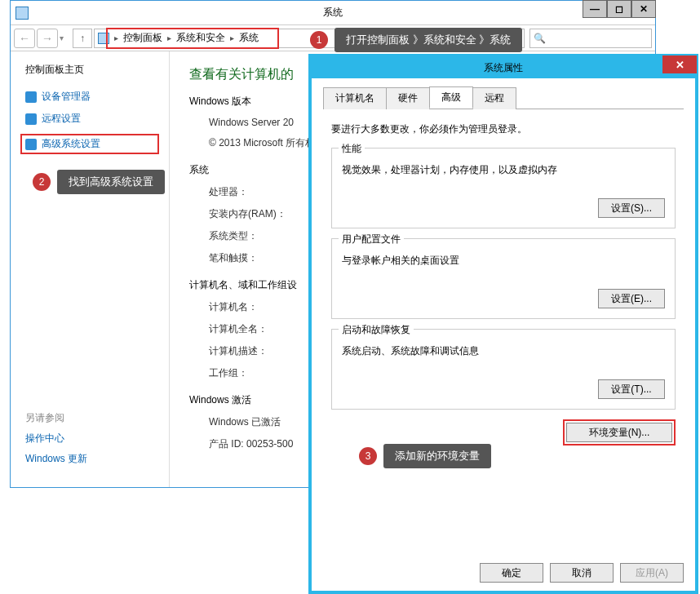 This screenshot has height=594, width=700. Describe the element at coordinates (24, 38) in the screenshot. I see `back-button: ←` at that location.